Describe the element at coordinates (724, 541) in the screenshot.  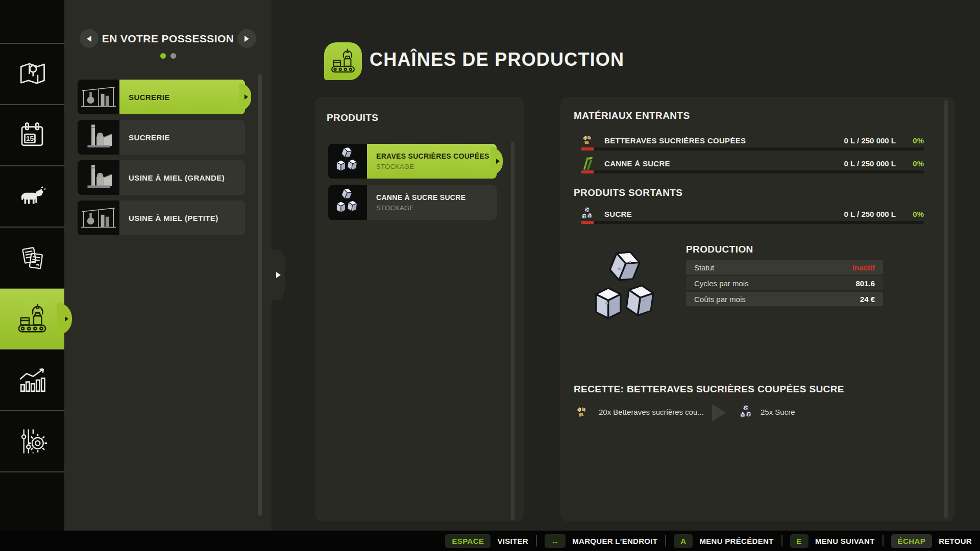
I see `hint-prev-menu: A MENU PRÉCÉDENT` at that location.